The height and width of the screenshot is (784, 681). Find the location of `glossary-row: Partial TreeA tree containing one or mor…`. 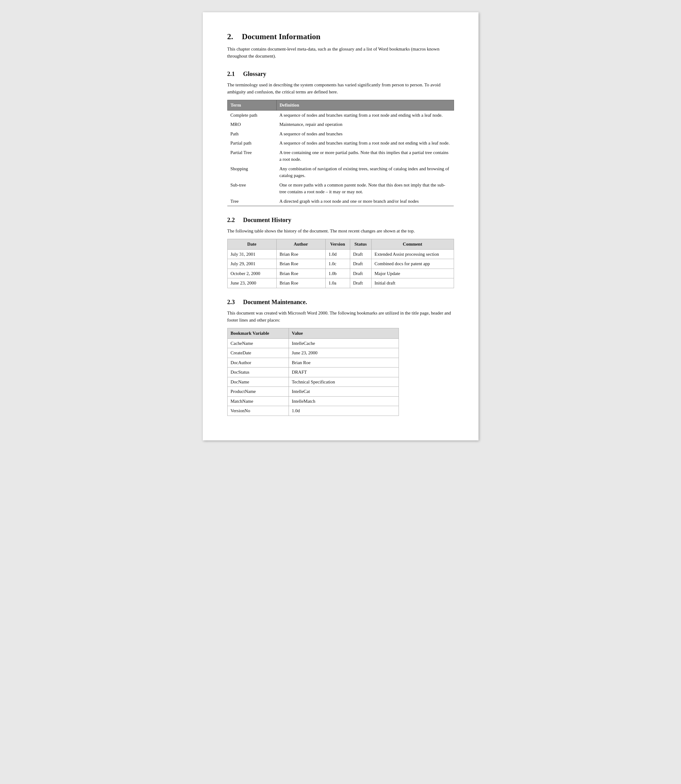

glossary-row: Partial TreeA tree containing one or mor… is located at coordinates (340, 156).